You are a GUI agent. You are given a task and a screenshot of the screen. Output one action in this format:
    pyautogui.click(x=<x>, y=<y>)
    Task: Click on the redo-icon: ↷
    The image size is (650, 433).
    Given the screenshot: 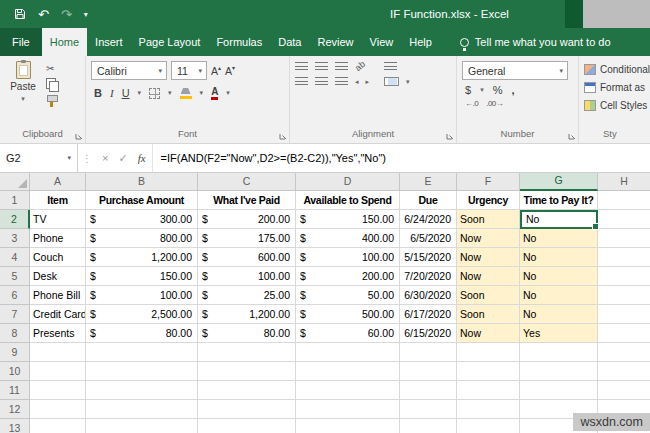 What is the action you would take?
    pyautogui.click(x=66, y=14)
    